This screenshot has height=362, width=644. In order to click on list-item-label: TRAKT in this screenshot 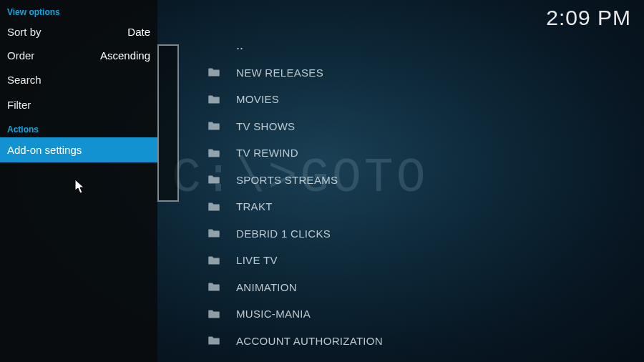, I will do `click(255, 206)`.